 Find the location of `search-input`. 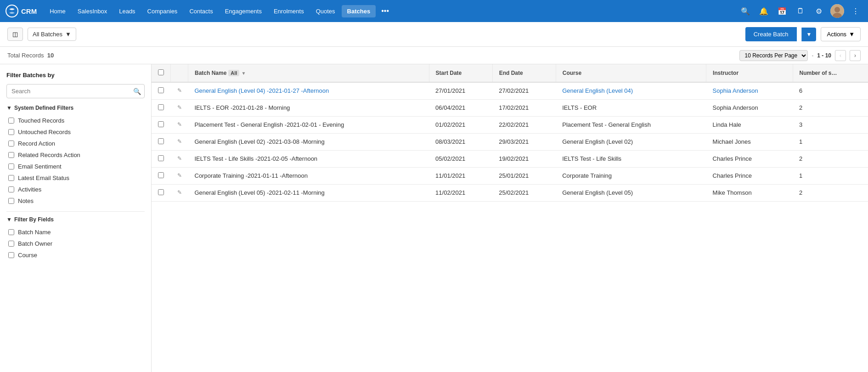

search-input is located at coordinates (75, 91).